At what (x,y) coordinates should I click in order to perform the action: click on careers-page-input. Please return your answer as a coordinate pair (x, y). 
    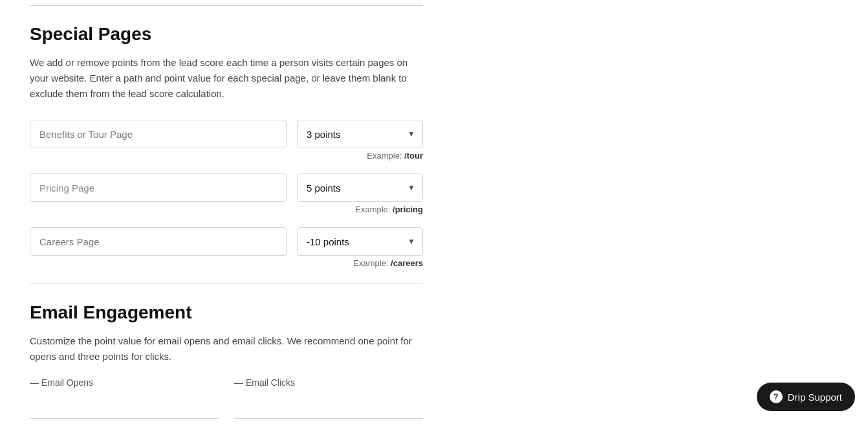
    Looking at the image, I should click on (158, 241).